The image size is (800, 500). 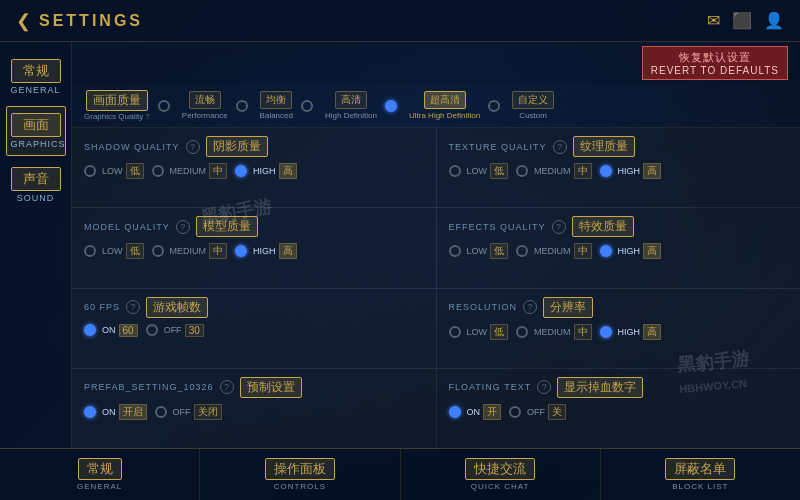 I want to click on shadow-info-icon: ?, so click(x=193, y=147).